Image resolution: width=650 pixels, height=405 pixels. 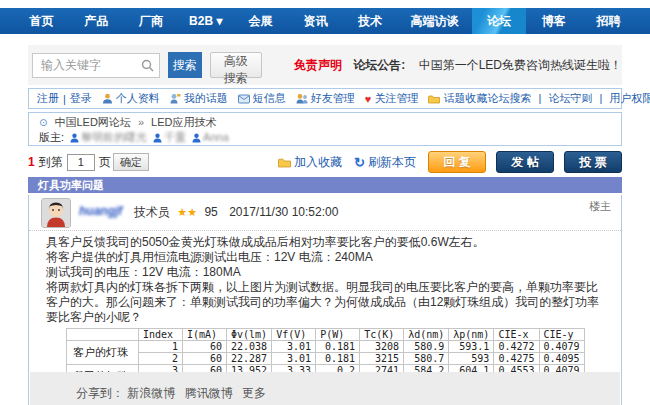 I want to click on table-cell: 580.7, so click(x=426, y=359).